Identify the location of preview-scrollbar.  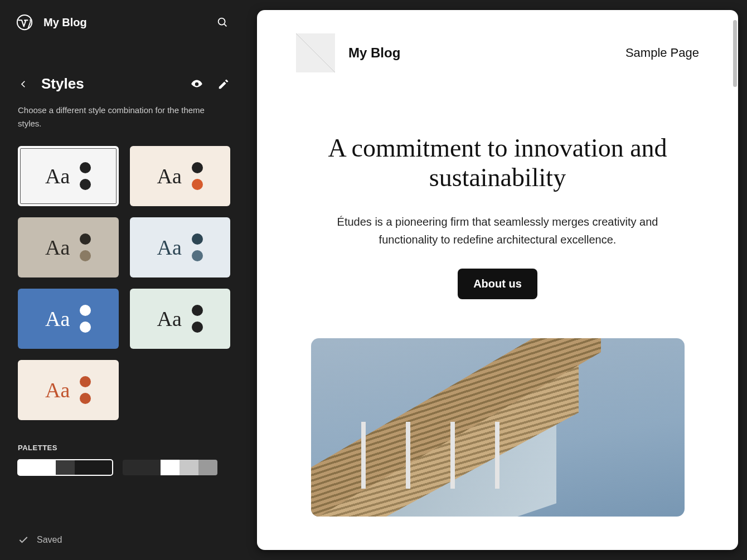
(735, 53).